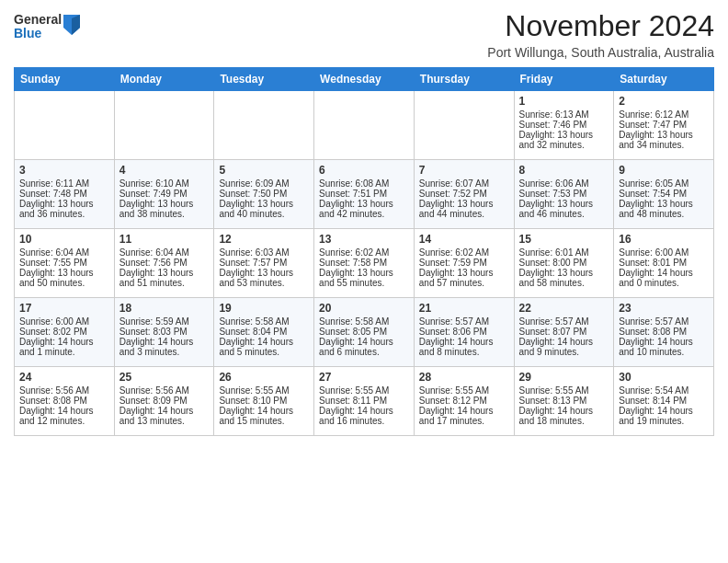 This screenshot has width=728, height=563. I want to click on day-info-line: and 5 minutes., so click(264, 351).